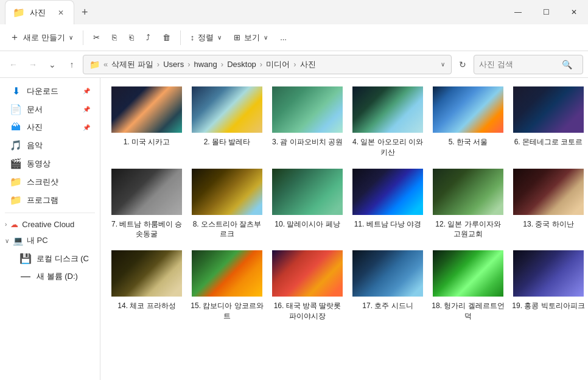 The height and width of the screenshot is (380, 588). I want to click on photo-item-11: 11. 베트남 다낭 야경, so click(388, 203).